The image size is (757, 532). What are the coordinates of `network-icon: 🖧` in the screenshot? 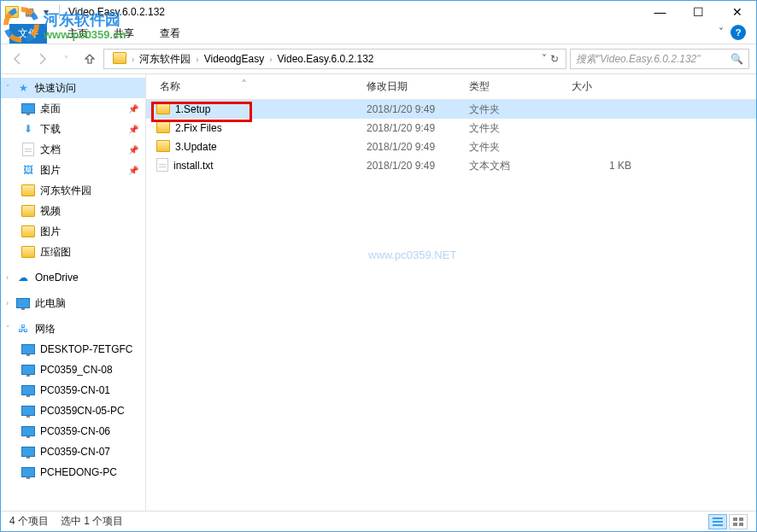 It's located at (23, 329).